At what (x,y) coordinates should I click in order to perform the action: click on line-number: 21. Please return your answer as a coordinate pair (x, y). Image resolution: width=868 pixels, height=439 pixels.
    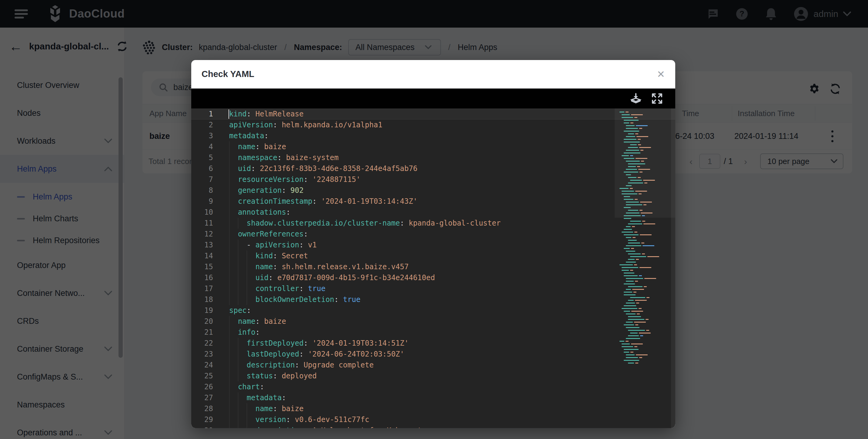
    Looking at the image, I should click on (202, 332).